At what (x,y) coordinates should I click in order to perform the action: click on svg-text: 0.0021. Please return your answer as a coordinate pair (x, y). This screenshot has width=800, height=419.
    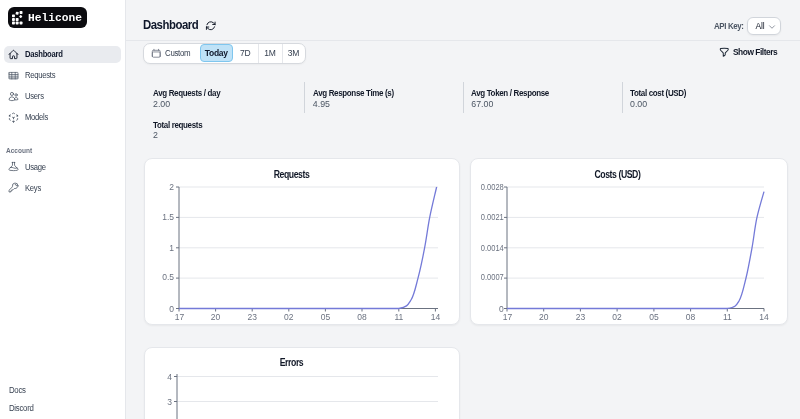
    Looking at the image, I should click on (492, 217).